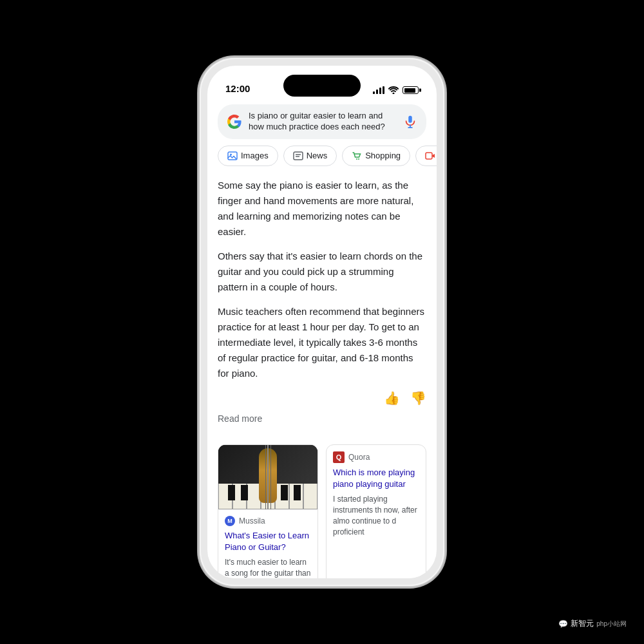 The width and height of the screenshot is (644, 644). What do you see at coordinates (582, 623) in the screenshot?
I see `watermark-text: 新智元` at bounding box center [582, 623].